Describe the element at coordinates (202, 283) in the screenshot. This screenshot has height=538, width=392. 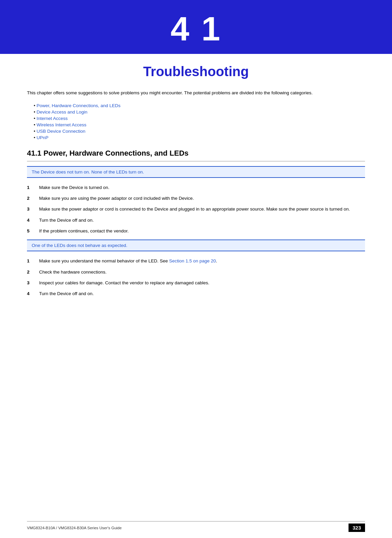
I see `step-text: Inspect your cables for damage. Contact …` at that location.